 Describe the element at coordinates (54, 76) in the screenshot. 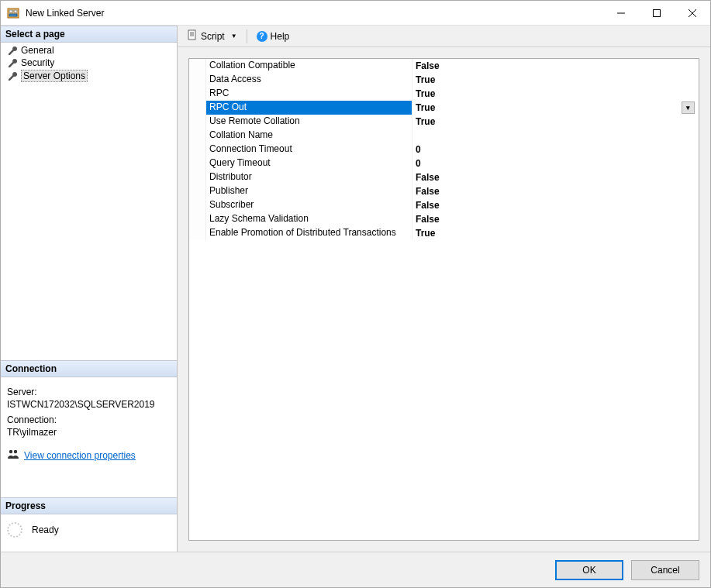

I see `page-item-label: Server Options` at that location.